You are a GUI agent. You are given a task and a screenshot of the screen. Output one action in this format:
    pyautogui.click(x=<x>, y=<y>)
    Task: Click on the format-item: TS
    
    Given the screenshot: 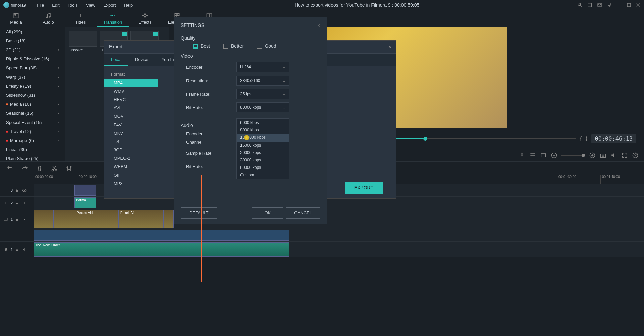 What is the action you would take?
    pyautogui.click(x=131, y=142)
    